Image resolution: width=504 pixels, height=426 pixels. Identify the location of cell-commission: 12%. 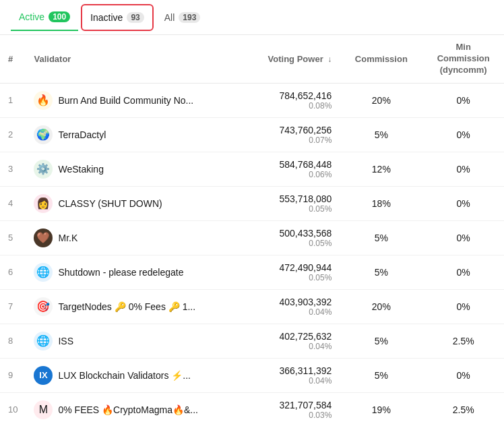
(381, 169).